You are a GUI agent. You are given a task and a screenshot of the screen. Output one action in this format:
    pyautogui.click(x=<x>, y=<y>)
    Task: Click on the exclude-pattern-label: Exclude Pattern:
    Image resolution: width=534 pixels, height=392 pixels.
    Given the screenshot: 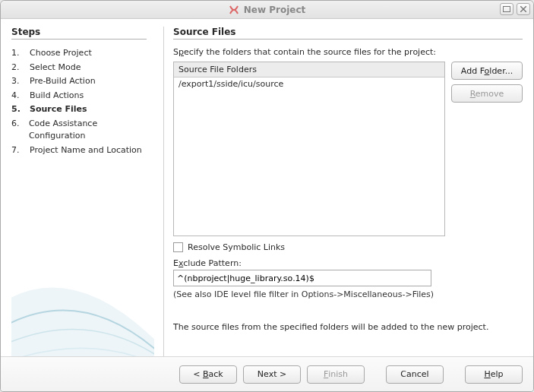 What is the action you would take?
    pyautogui.click(x=348, y=263)
    